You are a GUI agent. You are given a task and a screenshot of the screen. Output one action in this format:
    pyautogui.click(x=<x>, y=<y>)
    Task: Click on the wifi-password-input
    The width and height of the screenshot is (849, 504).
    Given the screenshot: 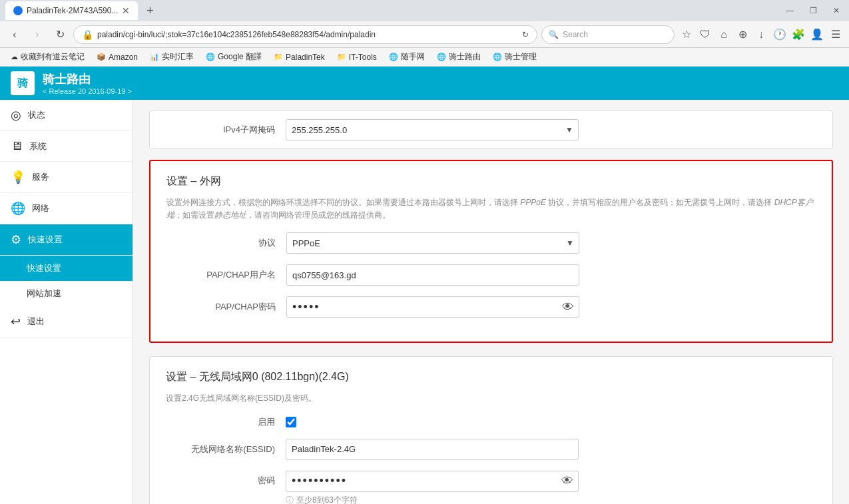 What is the action you would take?
    pyautogui.click(x=432, y=481)
    